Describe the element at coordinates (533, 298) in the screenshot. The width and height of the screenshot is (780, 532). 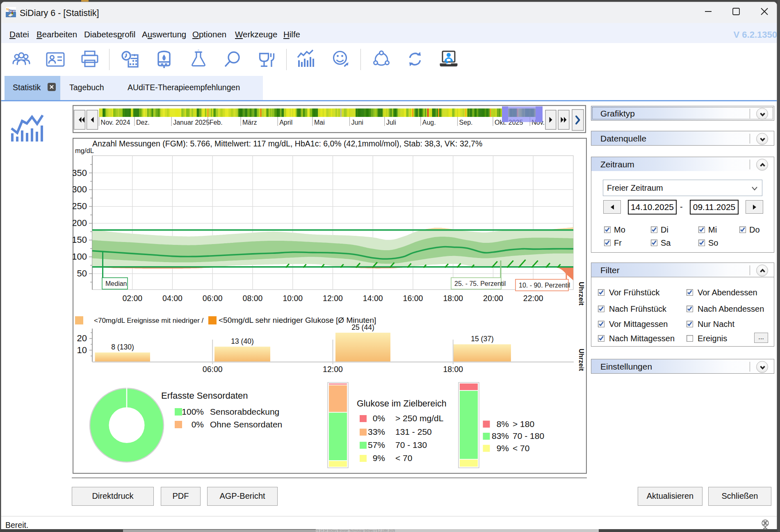
I see `svg-text: 22:00` at that location.